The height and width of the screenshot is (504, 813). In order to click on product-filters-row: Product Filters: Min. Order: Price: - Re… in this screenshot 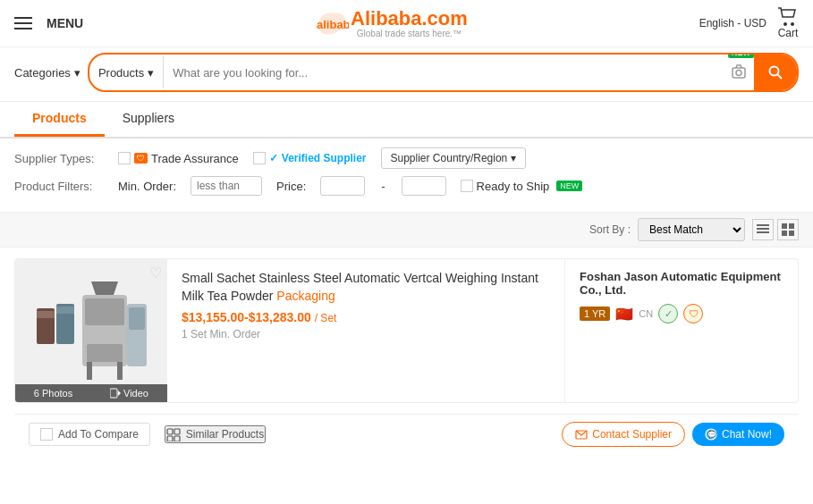, I will do `click(406, 186)`.